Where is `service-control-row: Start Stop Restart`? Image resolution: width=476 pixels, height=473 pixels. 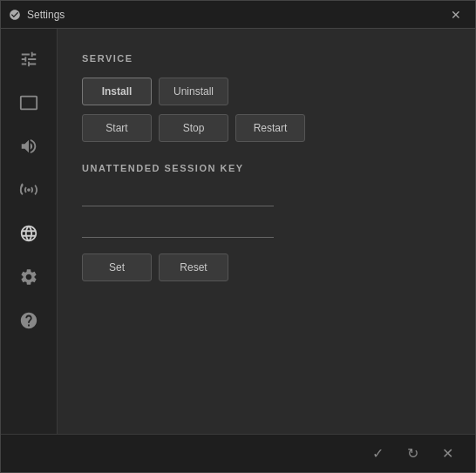
service-control-row: Start Stop Restart is located at coordinates (267, 128).